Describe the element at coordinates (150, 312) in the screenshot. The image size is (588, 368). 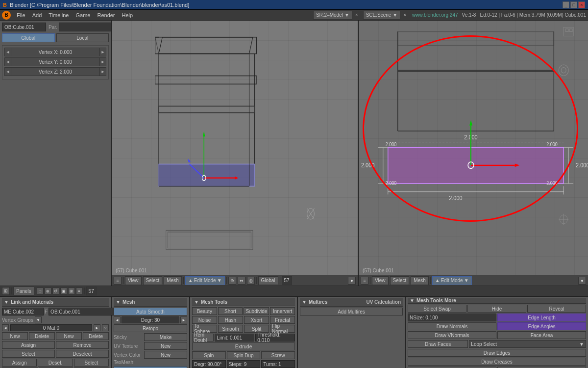
I see `auto-smooth-btn: Auto Smooth` at that location.